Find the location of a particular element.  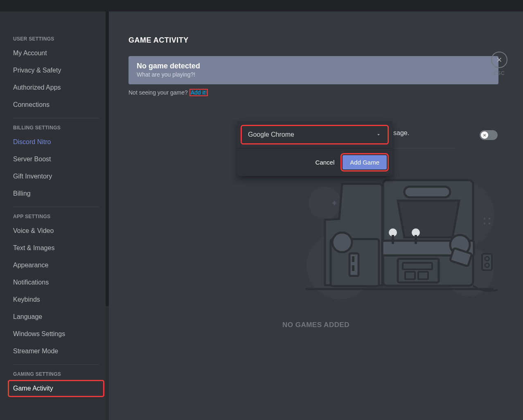

cancel-button: Cancel is located at coordinates (325, 162).